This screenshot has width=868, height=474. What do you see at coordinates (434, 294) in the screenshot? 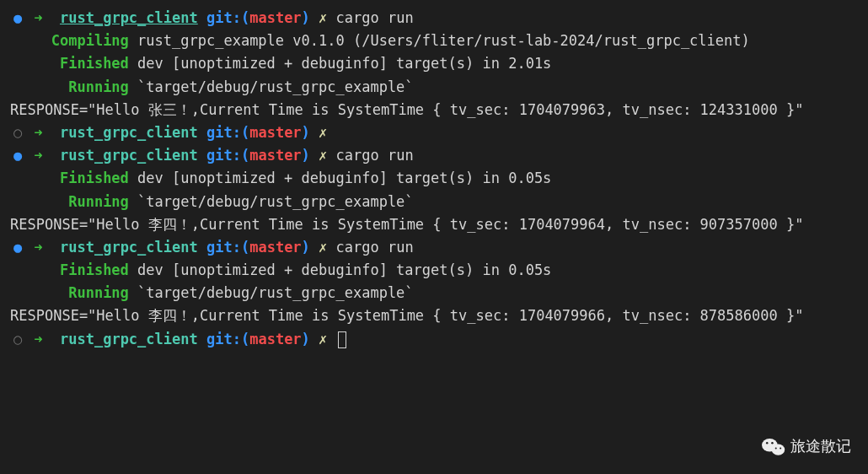
I see `output-running-3: Running `target/debug/rust_grpc_example`` at bounding box center [434, 294].